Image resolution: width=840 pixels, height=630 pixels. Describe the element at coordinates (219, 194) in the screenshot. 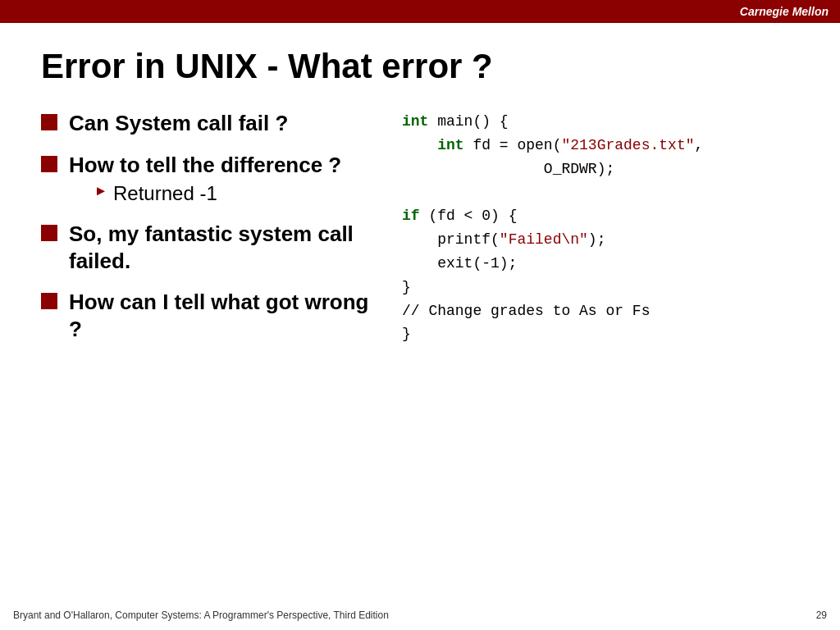

I see `sub-list-item: Returned -1` at that location.